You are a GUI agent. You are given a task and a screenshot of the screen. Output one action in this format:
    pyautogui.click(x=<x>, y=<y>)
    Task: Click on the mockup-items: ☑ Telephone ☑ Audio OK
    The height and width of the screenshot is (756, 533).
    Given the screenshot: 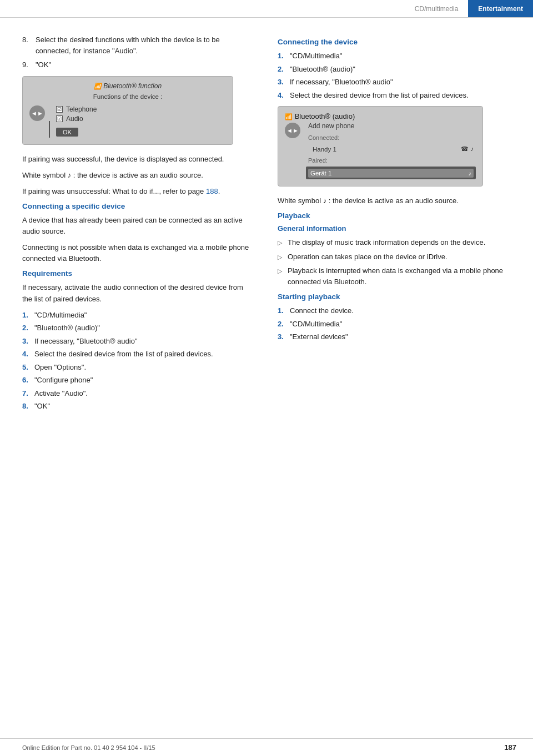 What is the action you would take?
    pyautogui.click(x=141, y=121)
    